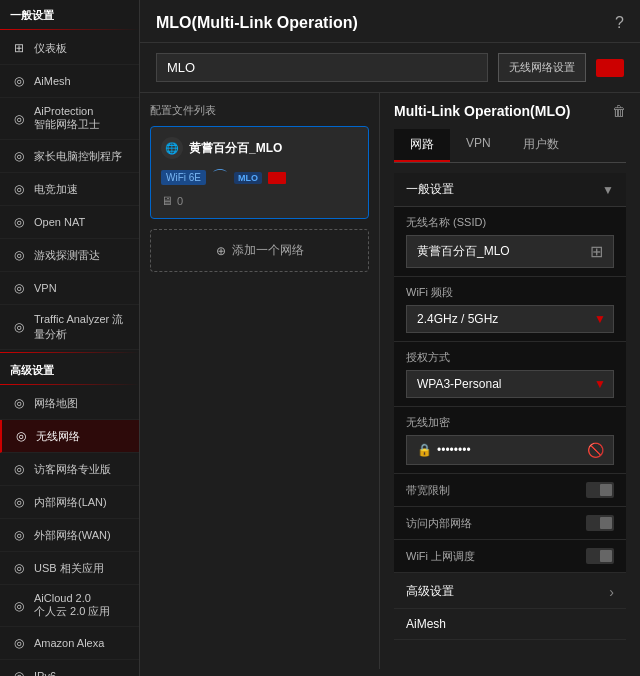 This screenshot has height=676, width=640. I want to click on red-toggle, so click(610, 68).